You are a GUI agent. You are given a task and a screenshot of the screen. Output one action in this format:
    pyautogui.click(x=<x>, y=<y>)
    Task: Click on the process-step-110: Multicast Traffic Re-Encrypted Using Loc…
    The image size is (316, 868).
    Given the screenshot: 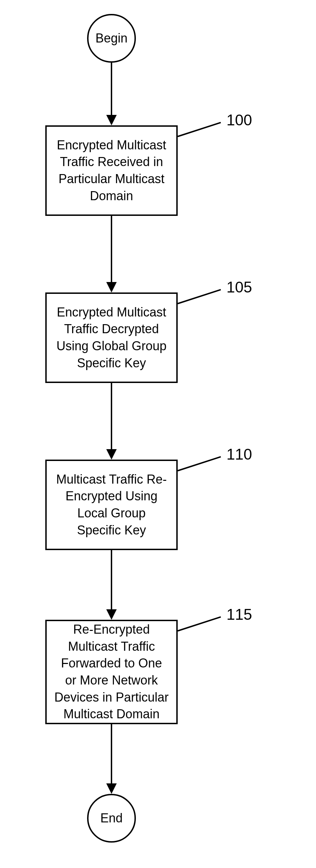 What is the action you would take?
    pyautogui.click(x=111, y=505)
    